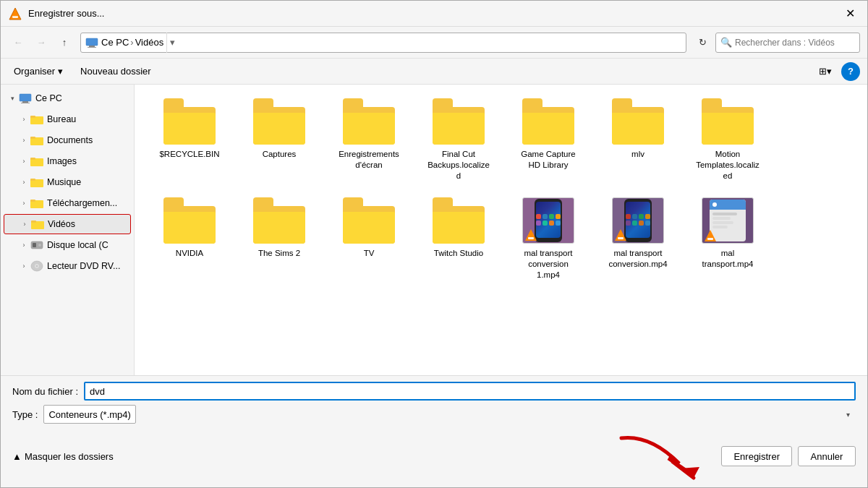  Describe the element at coordinates (548, 220) in the screenshot. I see `phone-screen` at that location.